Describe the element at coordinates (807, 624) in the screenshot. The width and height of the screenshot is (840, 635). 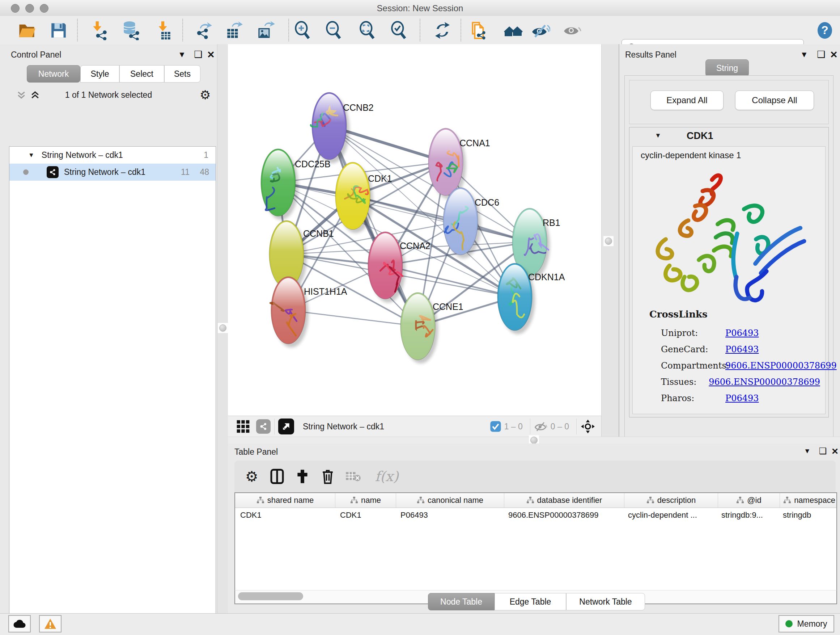
I see `memory-button: Memory` at that location.